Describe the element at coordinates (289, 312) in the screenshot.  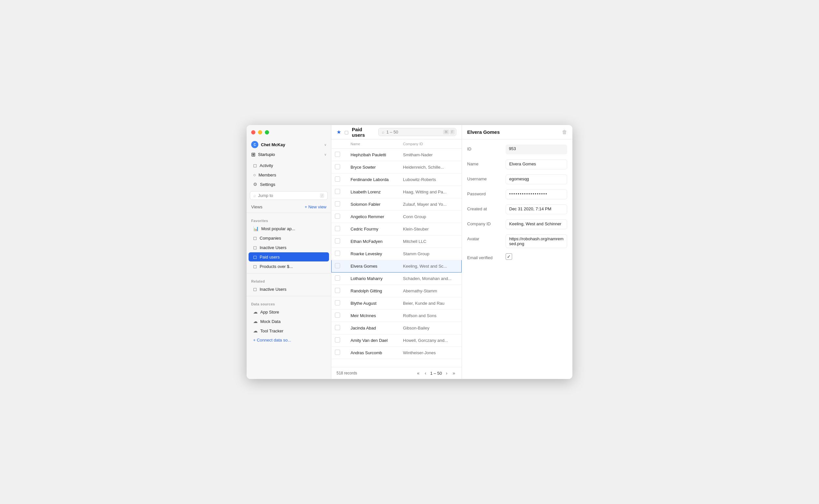
I see `sidebar-item-app-store: ☁ App Store` at that location.